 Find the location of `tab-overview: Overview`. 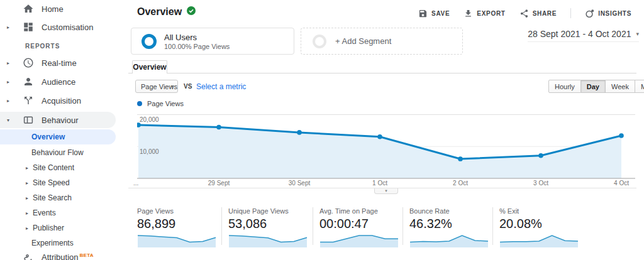

tab-overview: Overview is located at coordinates (150, 67).